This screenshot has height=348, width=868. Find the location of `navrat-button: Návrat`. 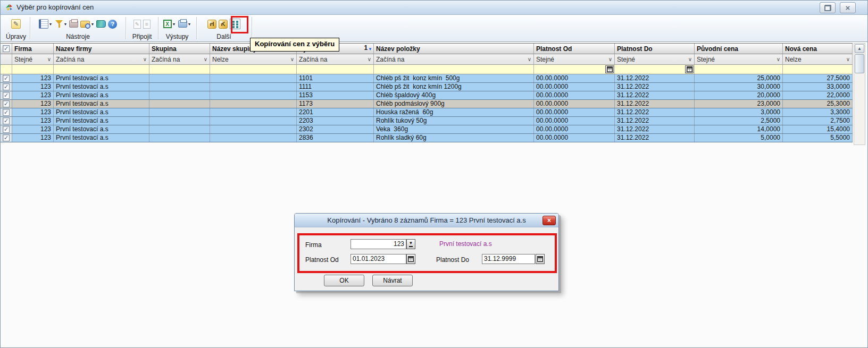

navrat-button: Návrat is located at coordinates (393, 281).